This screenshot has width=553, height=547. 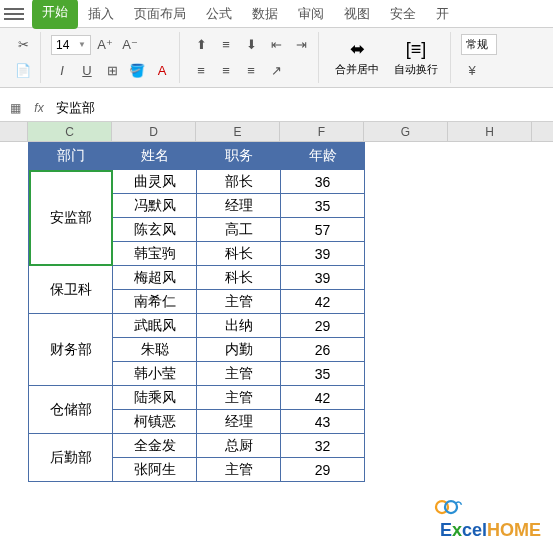 I want to click on tab-插入: 插入, so click(x=101, y=14).